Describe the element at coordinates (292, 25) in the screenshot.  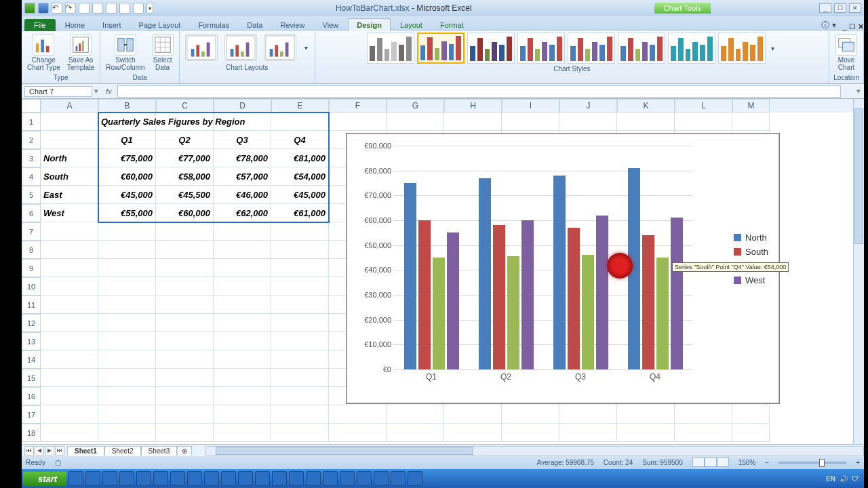
I see `tab-review: Review` at that location.